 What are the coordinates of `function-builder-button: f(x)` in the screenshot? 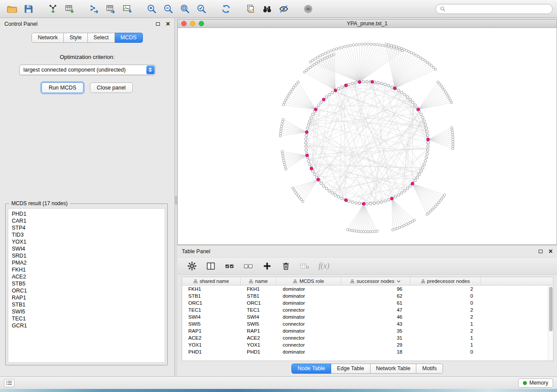 It's located at (324, 266).